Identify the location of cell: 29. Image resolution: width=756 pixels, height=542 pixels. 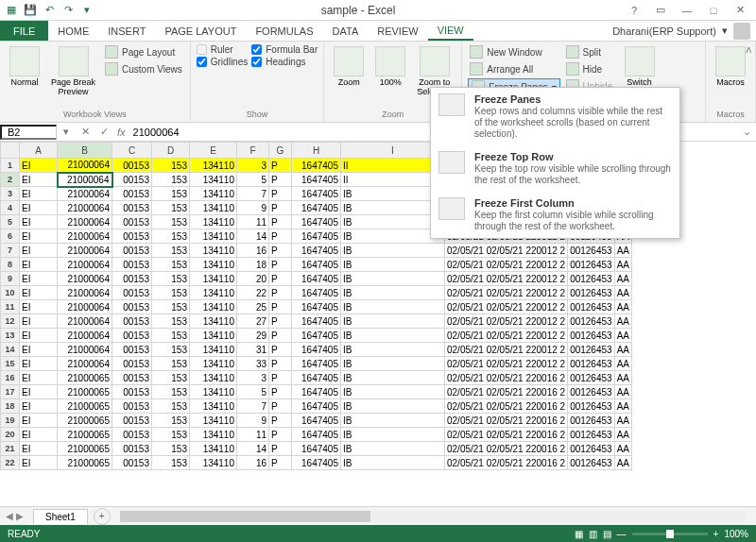
(253, 336).